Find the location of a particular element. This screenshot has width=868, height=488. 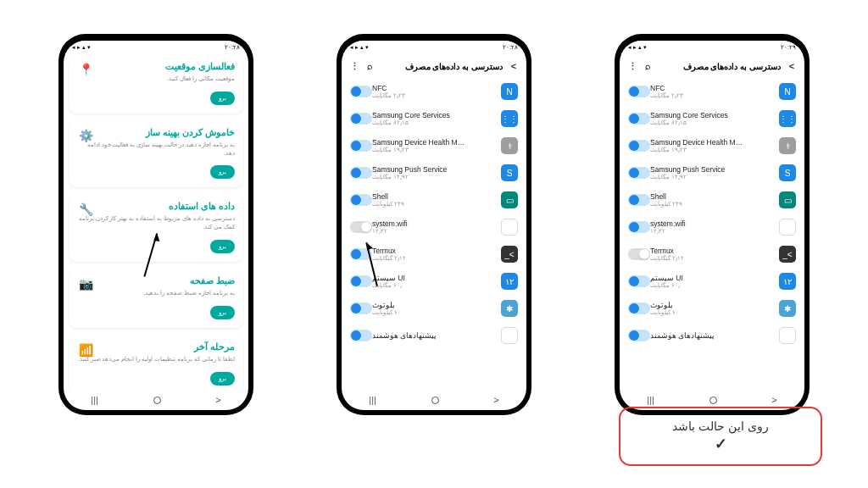

app-name: سیستم UI is located at coordinates (666, 278).